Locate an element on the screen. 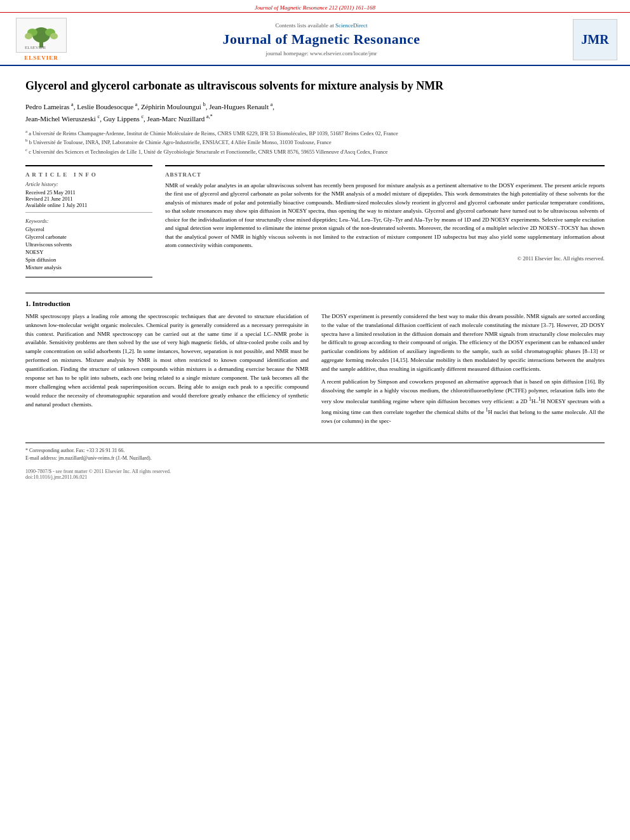 The image size is (630, 840). intro-right-para-1: The DOSY experiment is presently conside… is located at coordinates (463, 343).